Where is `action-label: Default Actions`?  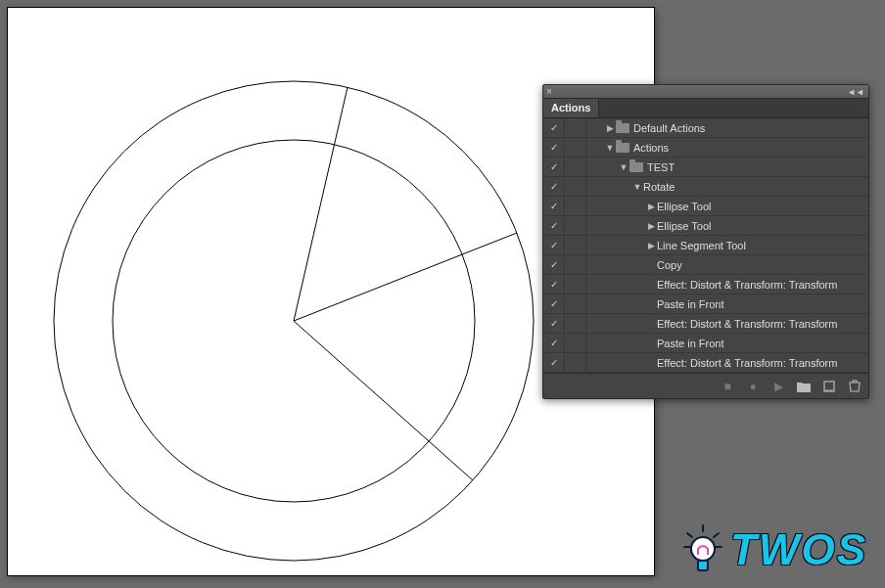 action-label: Default Actions is located at coordinates (670, 128).